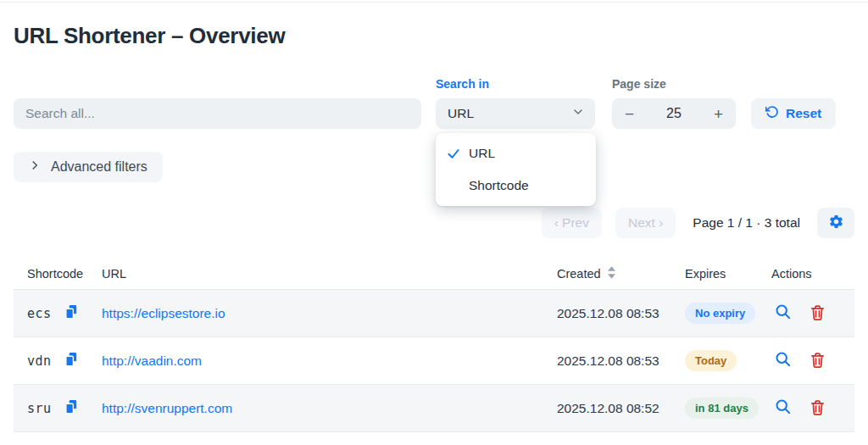  I want to click on toolbar: Search in URL Page size − 25 + Reset, so click(434, 103).